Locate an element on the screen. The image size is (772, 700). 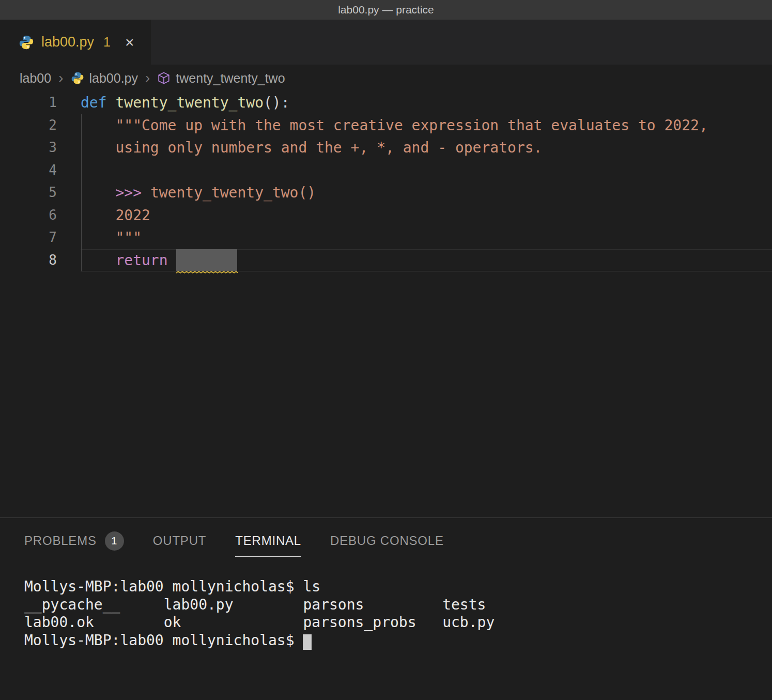
tab-debug-console: DEBUG CONSOLE is located at coordinates (387, 541).